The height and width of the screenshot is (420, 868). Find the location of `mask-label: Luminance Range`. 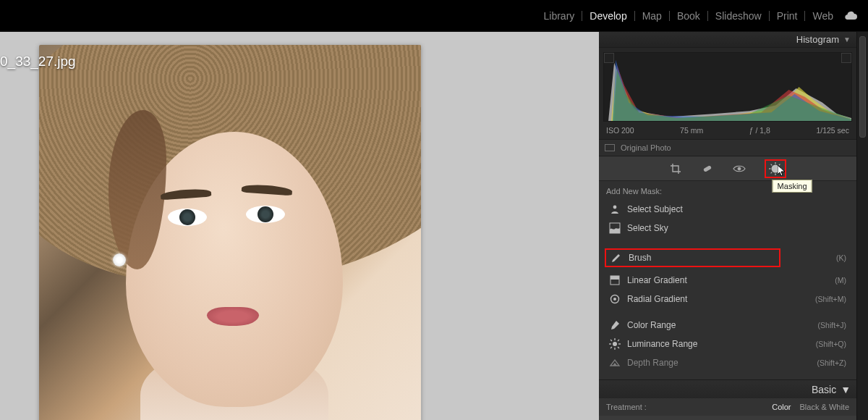

mask-label: Luminance Range is located at coordinates (718, 344).